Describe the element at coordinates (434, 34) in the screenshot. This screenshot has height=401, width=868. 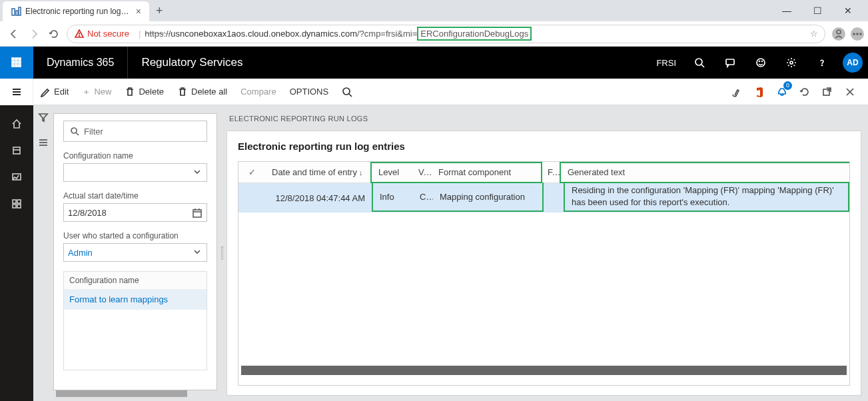
I see `url-bar: Not secure | https://usnconeboxax1aos.cl…` at that location.